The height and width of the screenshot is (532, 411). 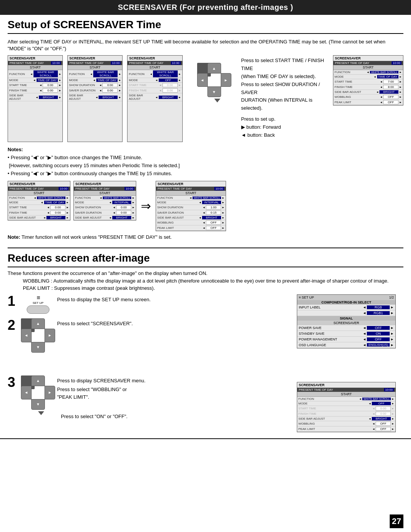 I want to click on menu-box-1: SCREENSAVER PRESENT TIME OF DAY 10:00 ST…, so click(x=35, y=99).